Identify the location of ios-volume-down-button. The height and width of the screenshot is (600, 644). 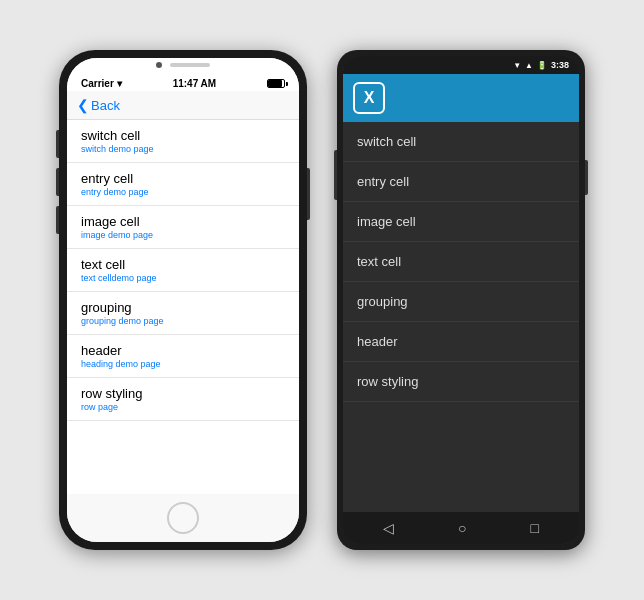
(58, 220).